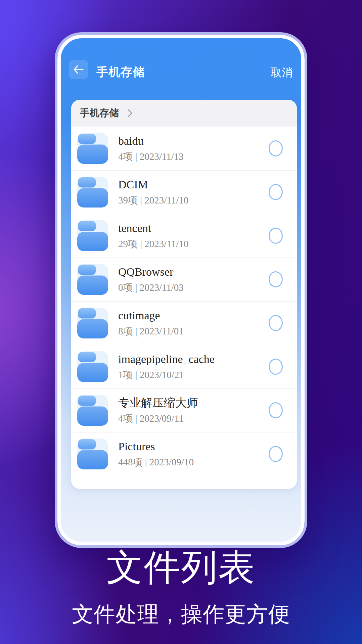 Image resolution: width=362 pixels, height=644 pixels. What do you see at coordinates (121, 72) in the screenshot?
I see `page-title: 手机存储` at bounding box center [121, 72].